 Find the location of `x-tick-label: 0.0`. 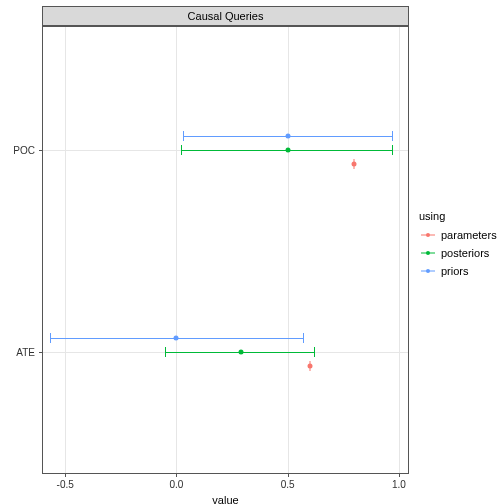

x-tick-label: 0.0 is located at coordinates (177, 484).